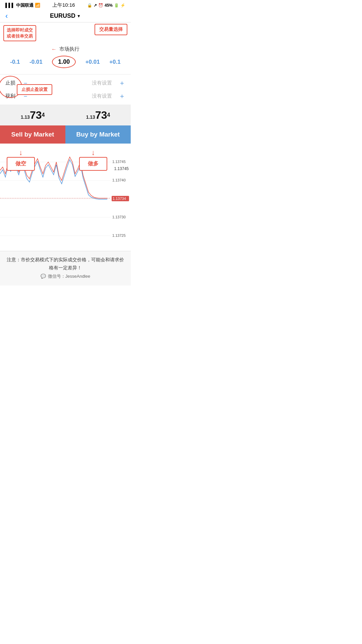 The height and width of the screenshot is (644, 362). What do you see at coordinates (119, 162) in the screenshot?
I see `svg-text: 1.13745` at bounding box center [119, 162].